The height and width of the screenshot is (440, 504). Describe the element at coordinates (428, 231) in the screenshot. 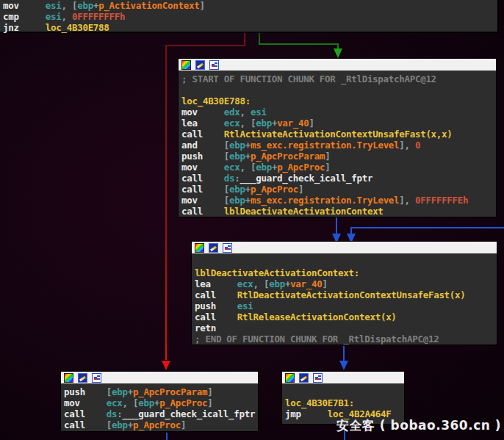

I see `edge-incoming-from-right` at that location.